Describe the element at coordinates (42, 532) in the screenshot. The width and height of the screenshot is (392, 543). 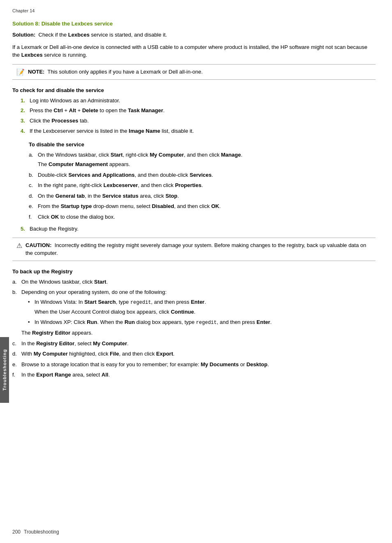
I see `footer-label: Troubleshooting` at that location.